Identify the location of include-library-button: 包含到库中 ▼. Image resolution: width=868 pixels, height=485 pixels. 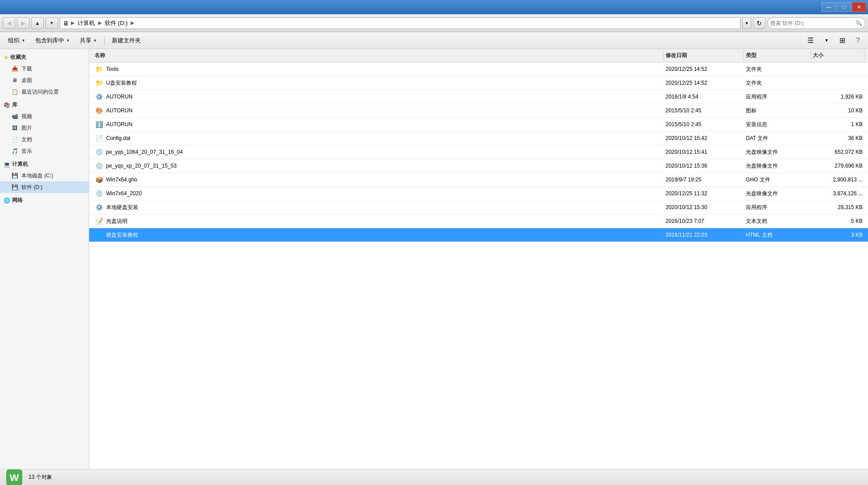
(53, 41).